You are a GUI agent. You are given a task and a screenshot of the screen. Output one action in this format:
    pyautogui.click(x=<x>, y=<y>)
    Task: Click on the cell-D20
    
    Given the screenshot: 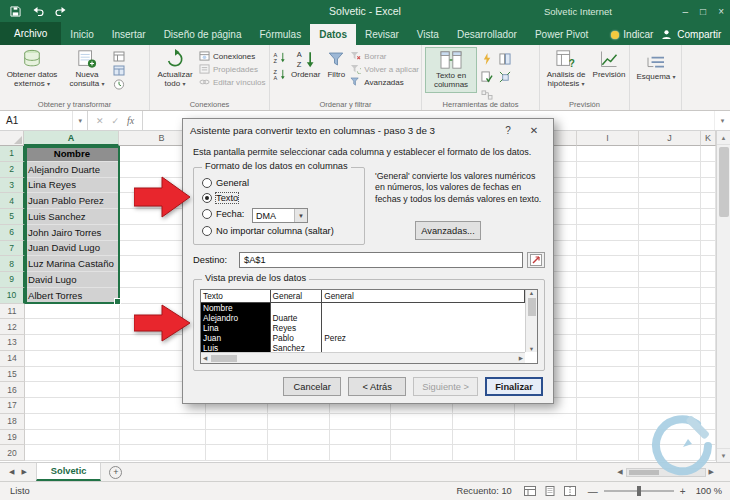 What is the action you would take?
    pyautogui.click(x=299, y=453)
    